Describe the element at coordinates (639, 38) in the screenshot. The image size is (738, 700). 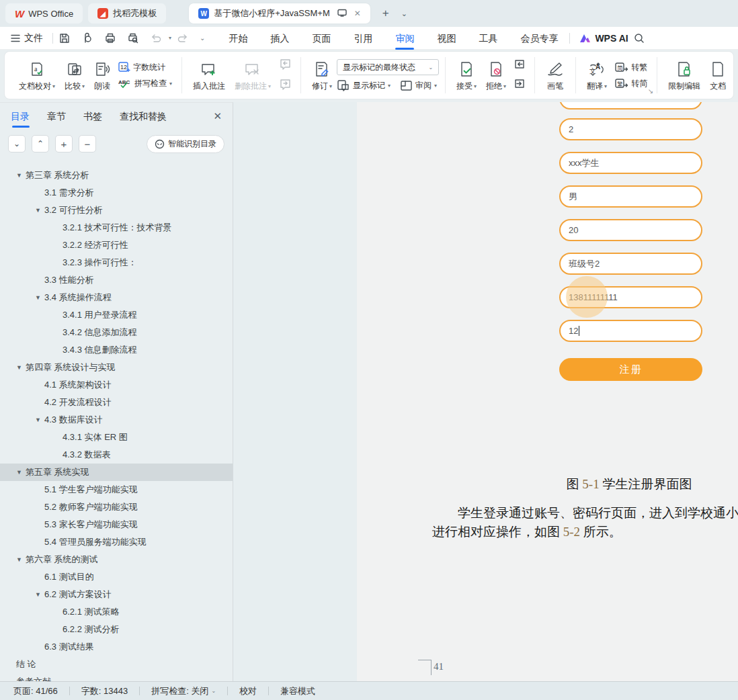
I see `search-icon` at that location.